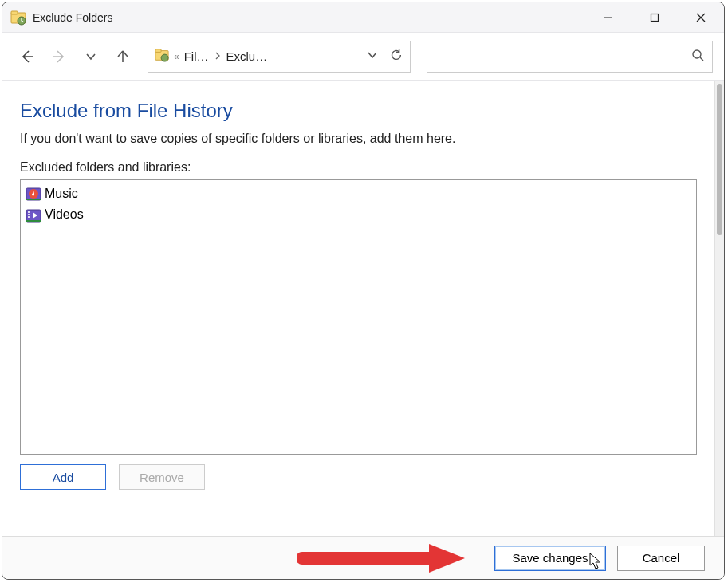  What do you see at coordinates (359, 477) in the screenshot?
I see `list-buttons: Add Remove` at bounding box center [359, 477].